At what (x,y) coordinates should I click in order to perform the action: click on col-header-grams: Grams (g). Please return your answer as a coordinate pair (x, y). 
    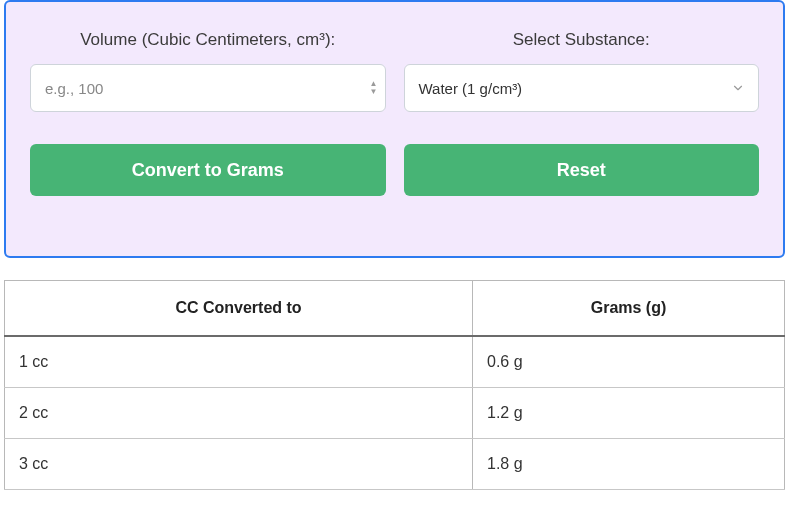
    Looking at the image, I should click on (629, 309).